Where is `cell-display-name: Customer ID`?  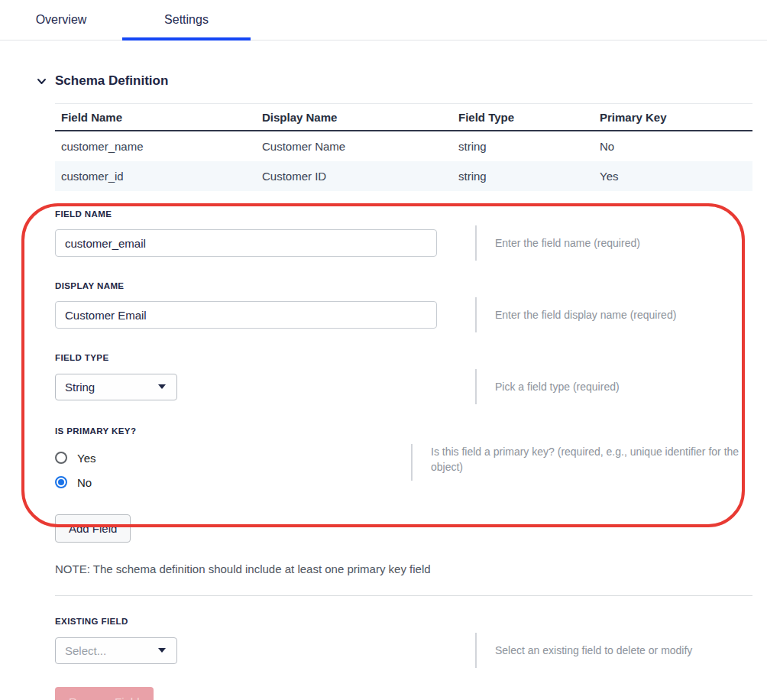 cell-display-name: Customer ID is located at coordinates (354, 176).